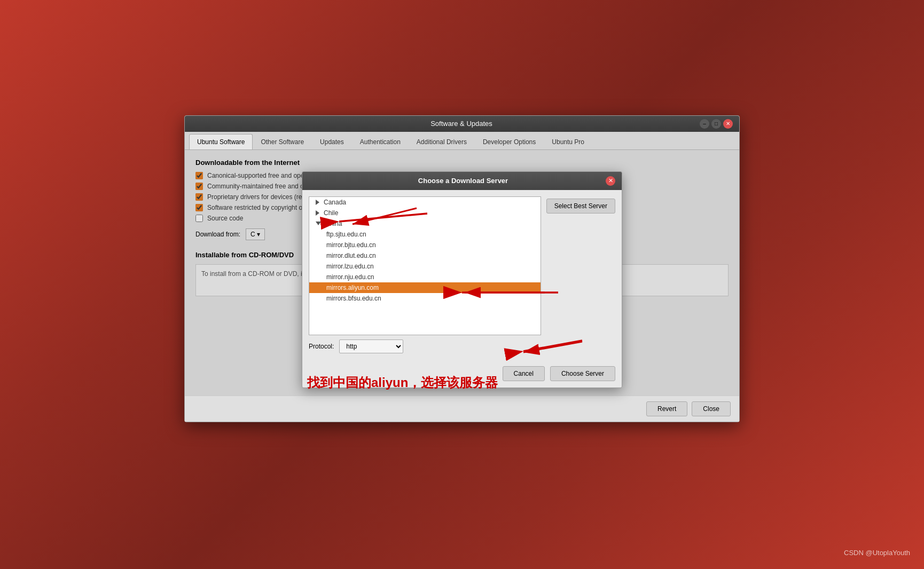 Image resolution: width=924 pixels, height=569 pixels. I want to click on tree-china: China, so click(425, 224).